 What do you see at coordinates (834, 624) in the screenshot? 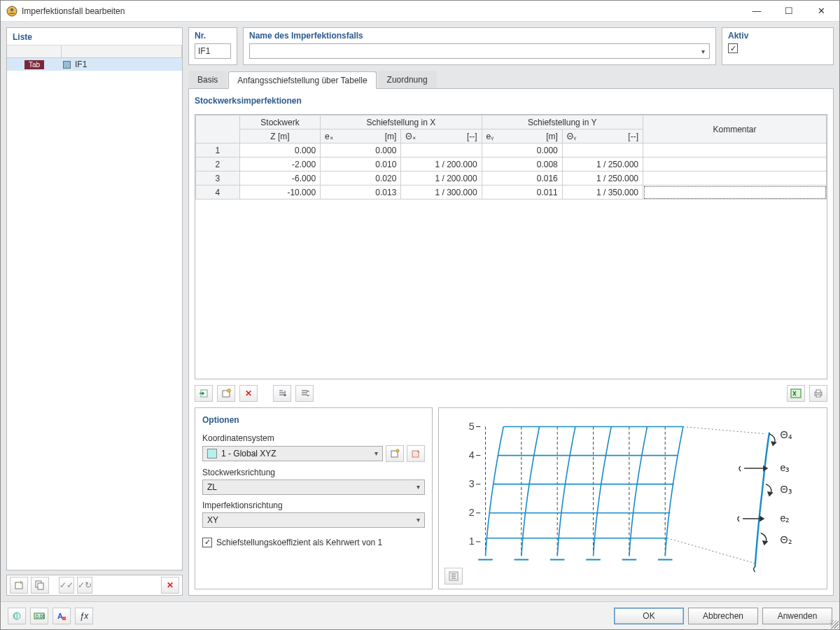
I see `resize-grip` at bounding box center [834, 624].